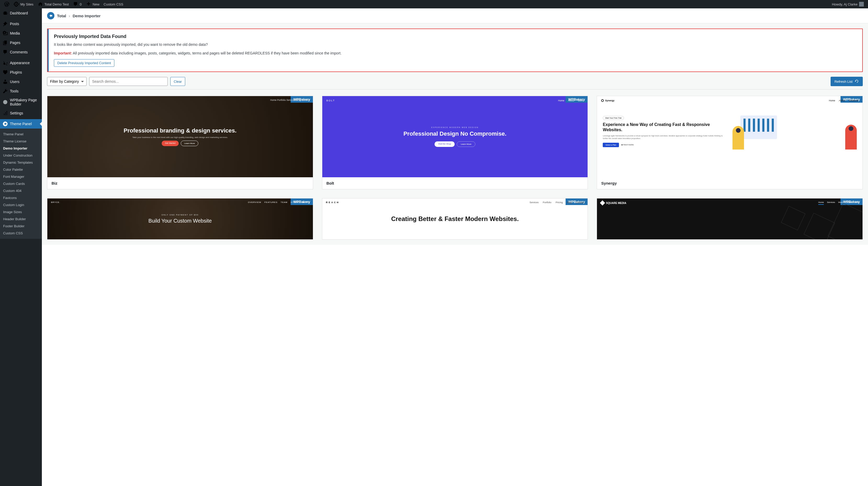 Image resolution: width=868 pixels, height=486 pixels. Describe the element at coordinates (170, 143) in the screenshot. I see `thumb-btn: Get Started` at that location.